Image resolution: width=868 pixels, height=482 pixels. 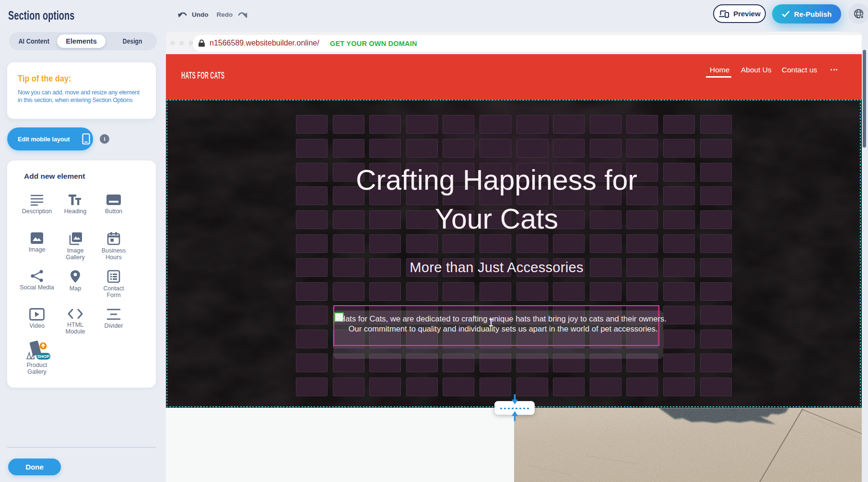 What do you see at coordinates (44, 356) in the screenshot?
I see `svg-text: SHOP` at bounding box center [44, 356].